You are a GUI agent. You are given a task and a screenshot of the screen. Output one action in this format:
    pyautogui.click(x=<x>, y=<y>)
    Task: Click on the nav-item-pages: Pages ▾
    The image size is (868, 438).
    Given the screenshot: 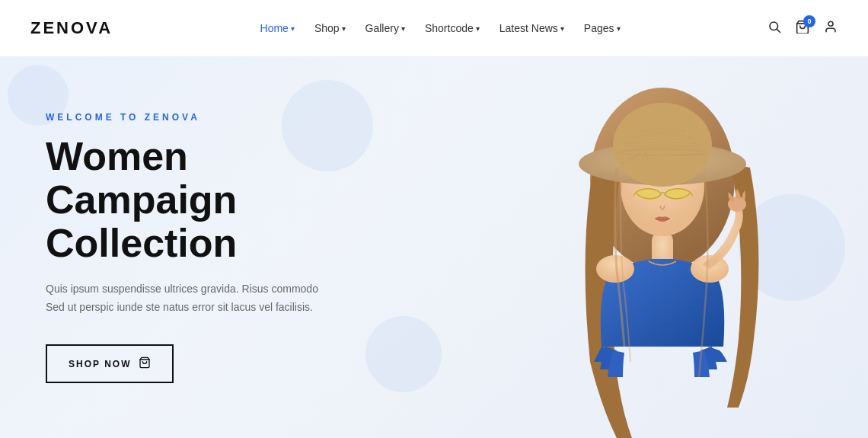 What is the action you would take?
    pyautogui.click(x=602, y=28)
    